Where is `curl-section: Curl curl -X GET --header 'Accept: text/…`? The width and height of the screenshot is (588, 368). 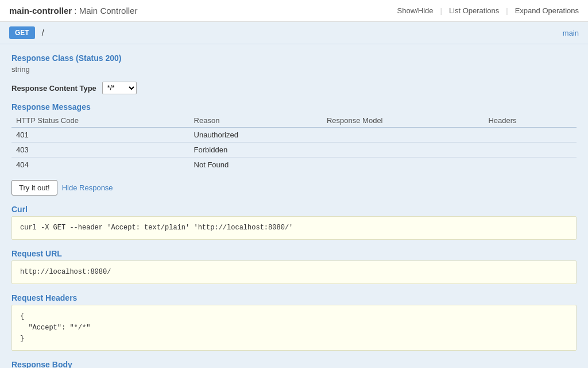 curl-section: Curl curl -X GET --header 'Accept: text/… is located at coordinates (294, 222).